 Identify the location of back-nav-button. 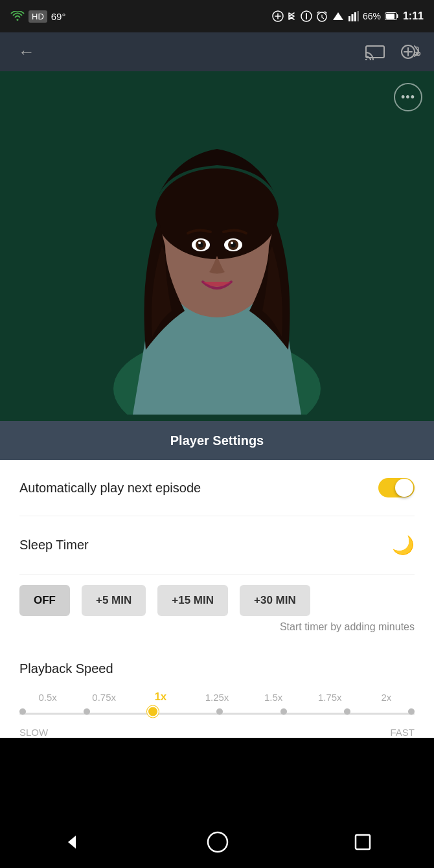
(72, 842).